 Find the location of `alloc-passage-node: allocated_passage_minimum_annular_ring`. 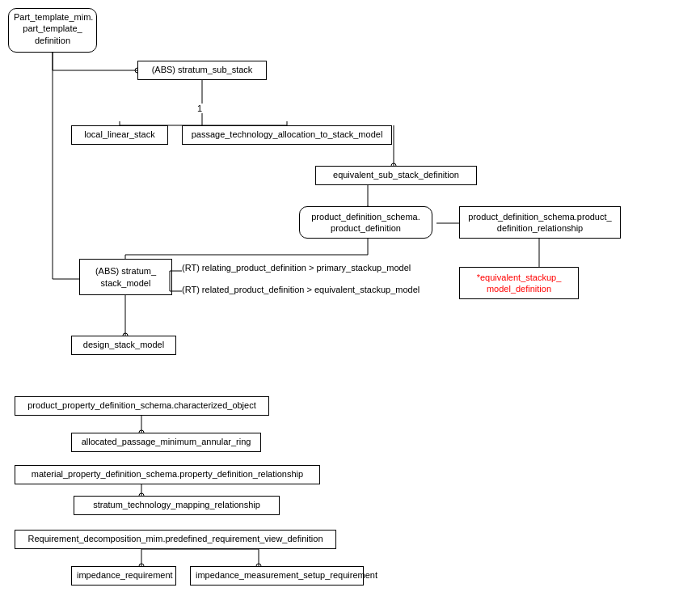

alloc-passage-node: allocated_passage_minimum_annular_ring is located at coordinates (167, 442).